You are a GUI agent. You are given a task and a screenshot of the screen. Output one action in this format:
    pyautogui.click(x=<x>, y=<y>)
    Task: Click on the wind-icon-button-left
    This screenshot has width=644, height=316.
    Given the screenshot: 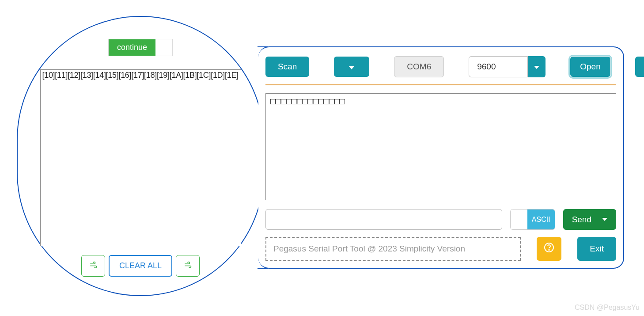 What is the action you would take?
    pyautogui.click(x=93, y=266)
    